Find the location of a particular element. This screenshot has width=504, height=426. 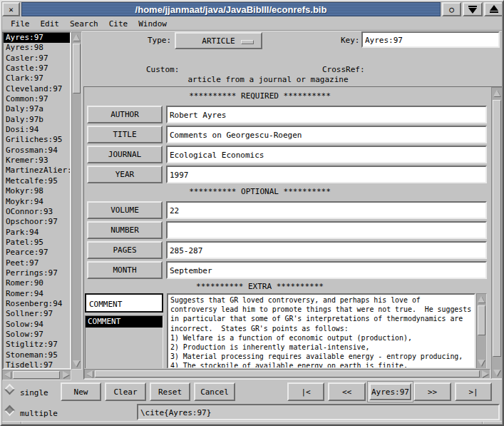

field-label-button: AUTHOR is located at coordinates (125, 114).